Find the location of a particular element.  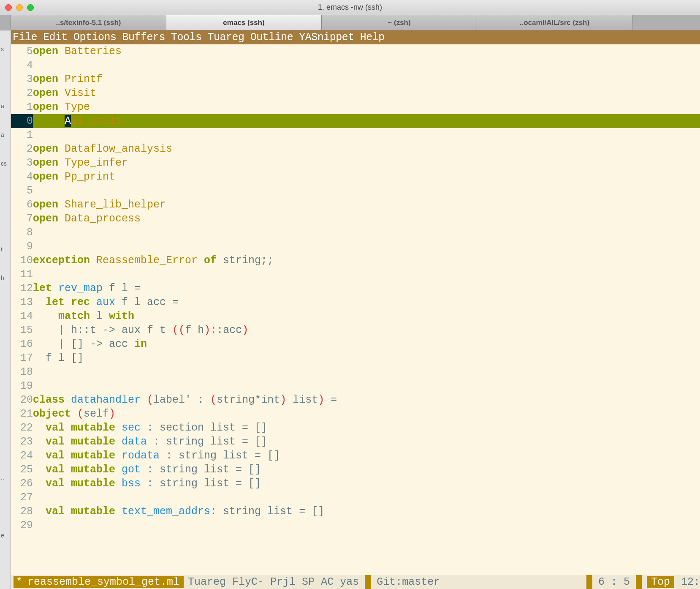

line-number: 23 is located at coordinates (22, 442).